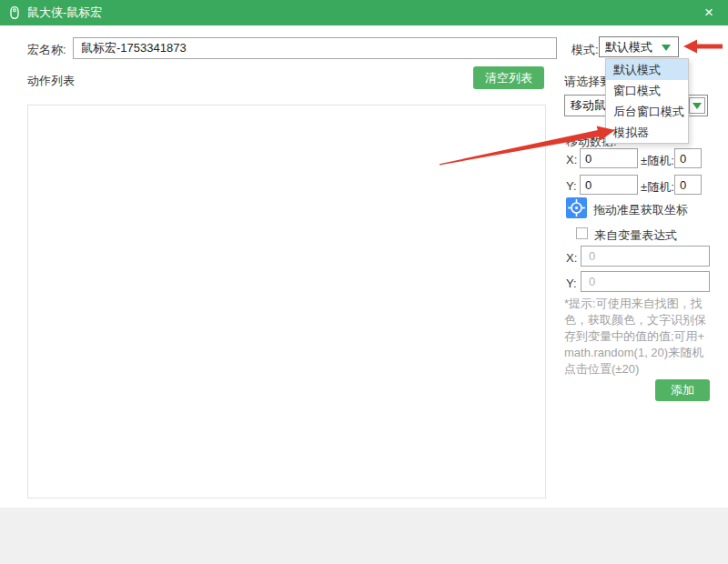  What do you see at coordinates (697, 106) in the screenshot?
I see `action-select-arrow-button` at bounding box center [697, 106].